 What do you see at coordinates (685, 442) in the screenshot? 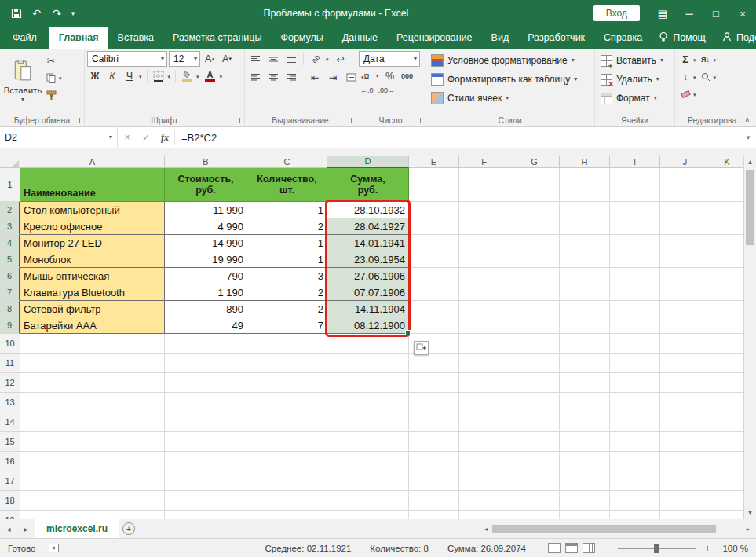
I see `cell-J15` at bounding box center [685, 442].